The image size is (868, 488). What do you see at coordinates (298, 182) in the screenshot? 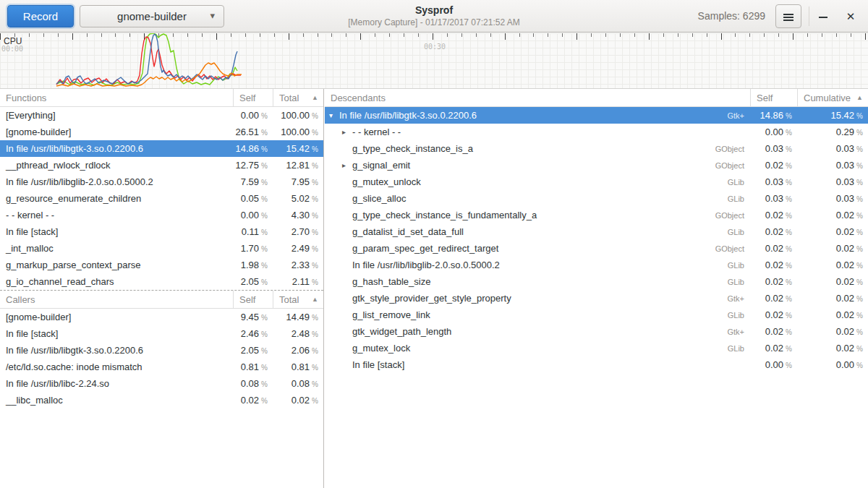
I see `percent-cell: 7.95%` at bounding box center [298, 182].